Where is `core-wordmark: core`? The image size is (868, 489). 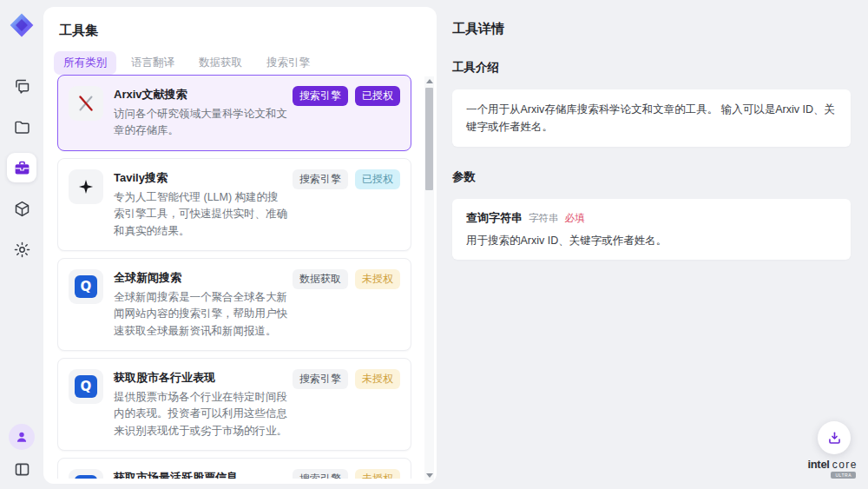 core-wordmark: core is located at coordinates (845, 465).